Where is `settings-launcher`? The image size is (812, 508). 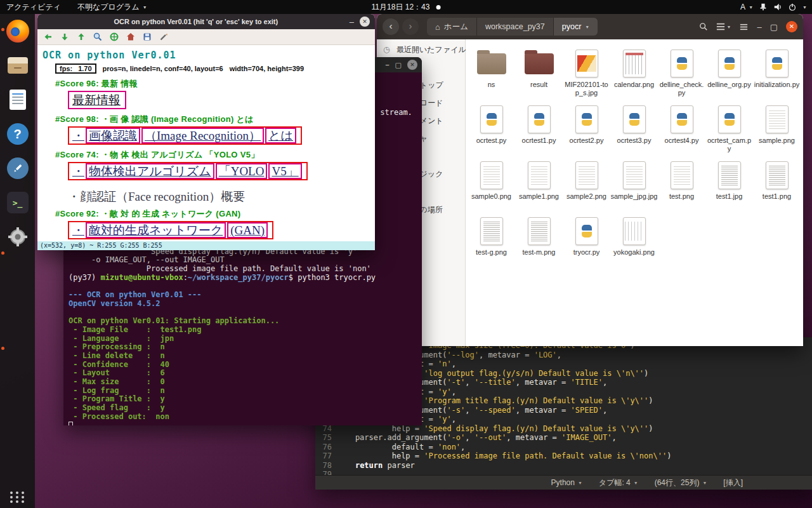
settings-launcher is located at coordinates (18, 237).